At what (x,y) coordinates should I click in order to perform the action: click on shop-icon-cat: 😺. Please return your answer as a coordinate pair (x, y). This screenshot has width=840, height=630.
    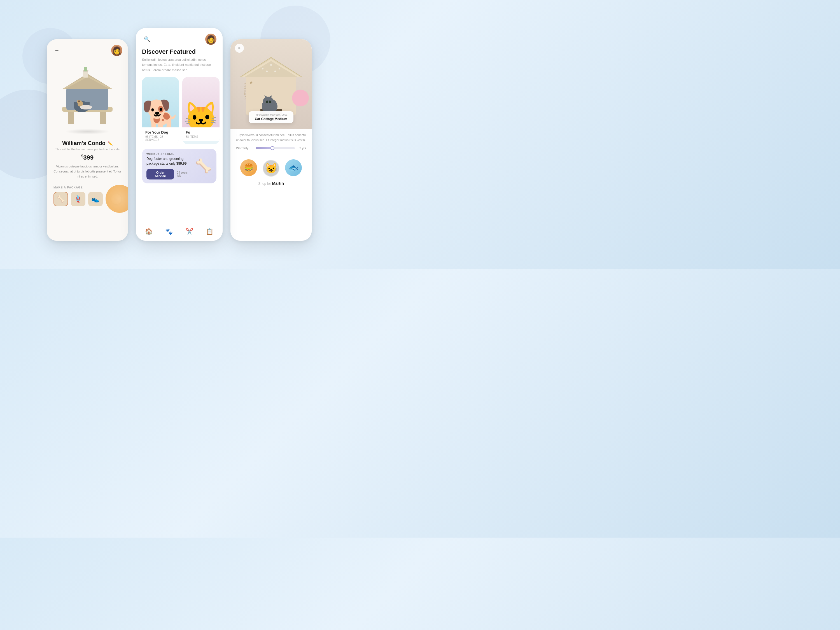
    Looking at the image, I should click on (271, 168).